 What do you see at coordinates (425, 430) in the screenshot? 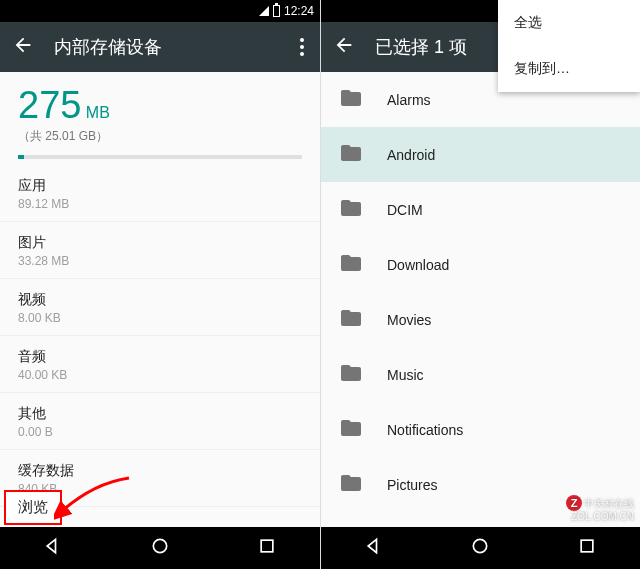
I see `folder-name: Notifications` at bounding box center [425, 430].